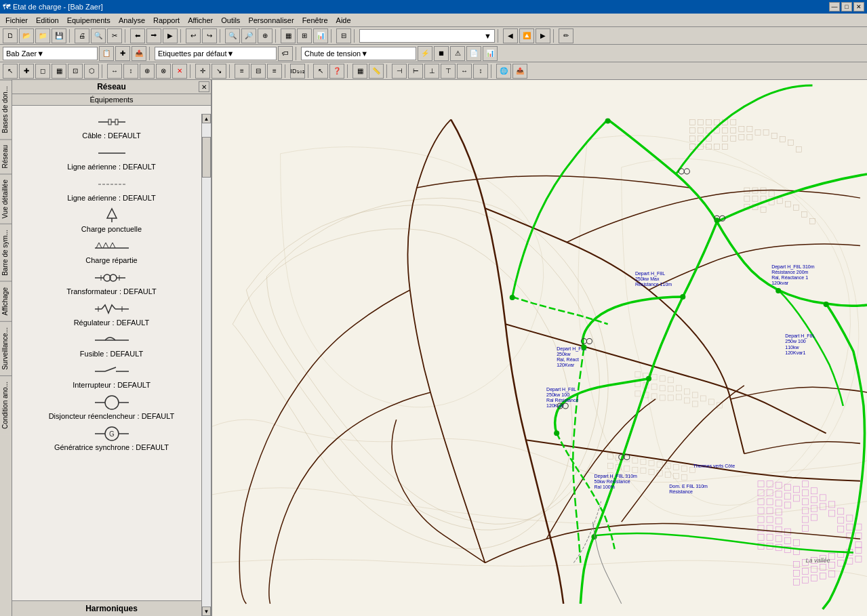 This screenshot has height=616, width=867. Describe the element at coordinates (448, 71) in the screenshot. I see `align3-button: ⊤` at that location.